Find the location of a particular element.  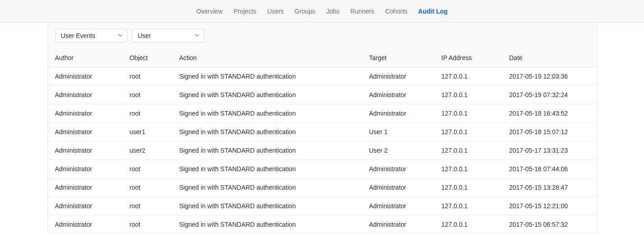

cell-date: 2017-05-18 16:43:52 is located at coordinates (550, 113).